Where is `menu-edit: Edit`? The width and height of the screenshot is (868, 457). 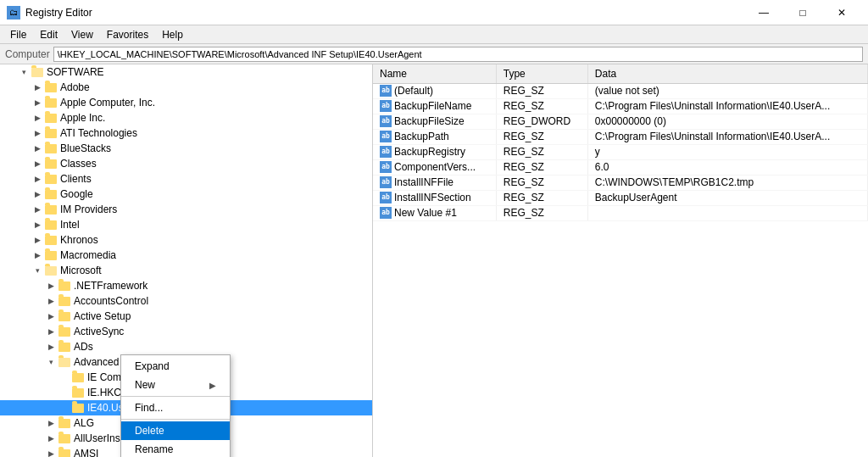
menu-edit: Edit is located at coordinates (49, 35).